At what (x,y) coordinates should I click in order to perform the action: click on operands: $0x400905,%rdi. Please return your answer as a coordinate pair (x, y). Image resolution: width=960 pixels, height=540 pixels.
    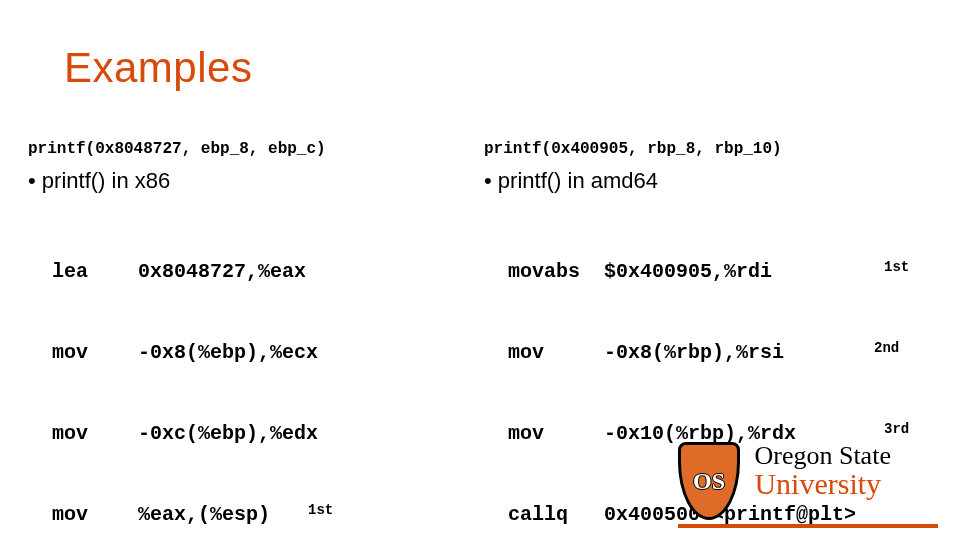
    Looking at the image, I should click on (688, 272).